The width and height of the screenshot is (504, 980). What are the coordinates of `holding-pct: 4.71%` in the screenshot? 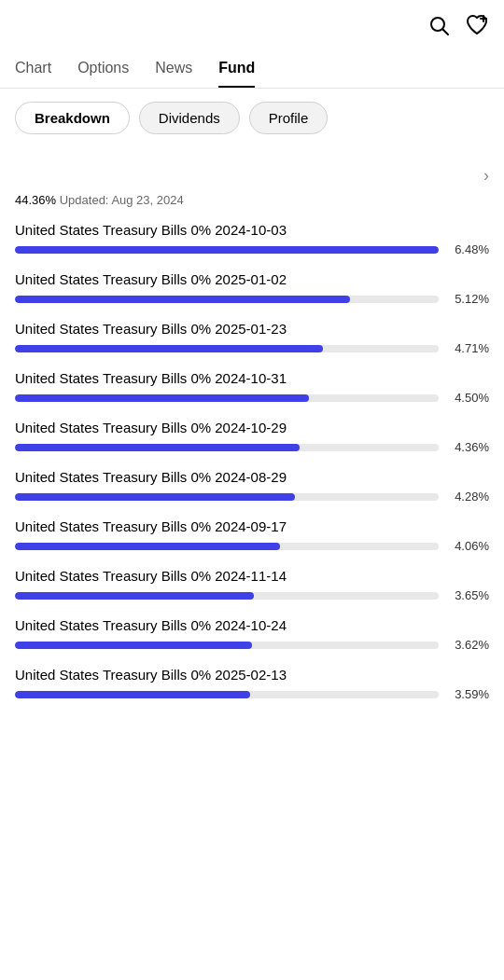 It's located at (469, 349).